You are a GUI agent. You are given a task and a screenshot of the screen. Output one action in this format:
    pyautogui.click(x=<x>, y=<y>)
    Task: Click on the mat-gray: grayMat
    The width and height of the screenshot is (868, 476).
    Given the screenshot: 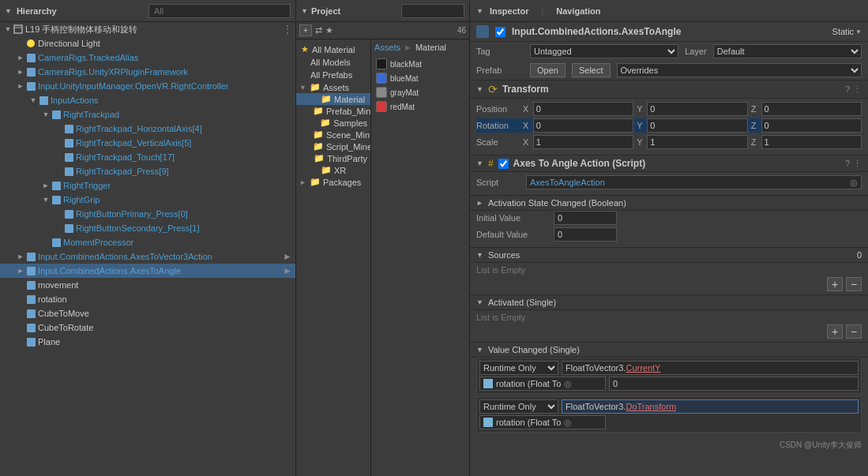 What is the action you would take?
    pyautogui.click(x=420, y=92)
    